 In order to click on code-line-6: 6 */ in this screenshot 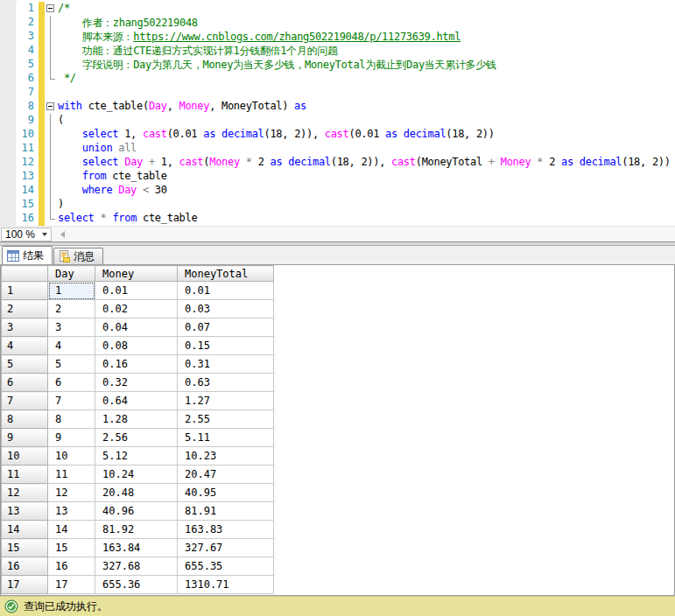, I will do `click(338, 79)`.